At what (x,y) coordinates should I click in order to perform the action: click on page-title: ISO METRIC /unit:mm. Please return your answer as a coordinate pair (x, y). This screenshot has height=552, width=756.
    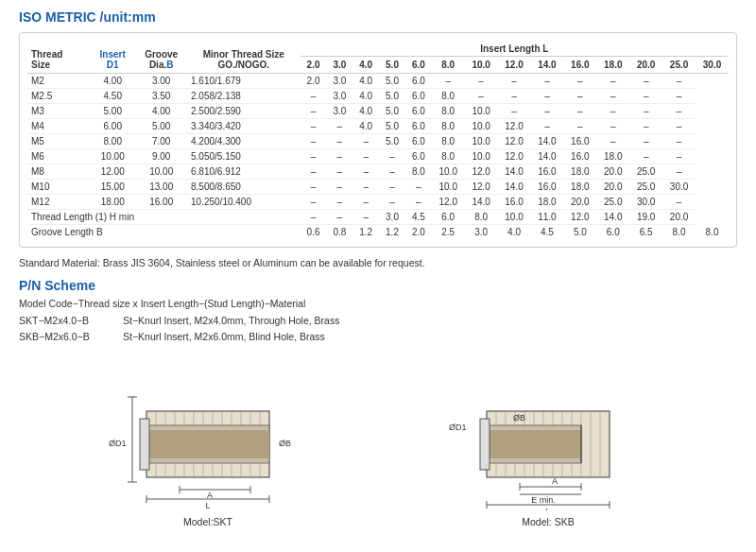
    Looking at the image, I should click on (378, 17).